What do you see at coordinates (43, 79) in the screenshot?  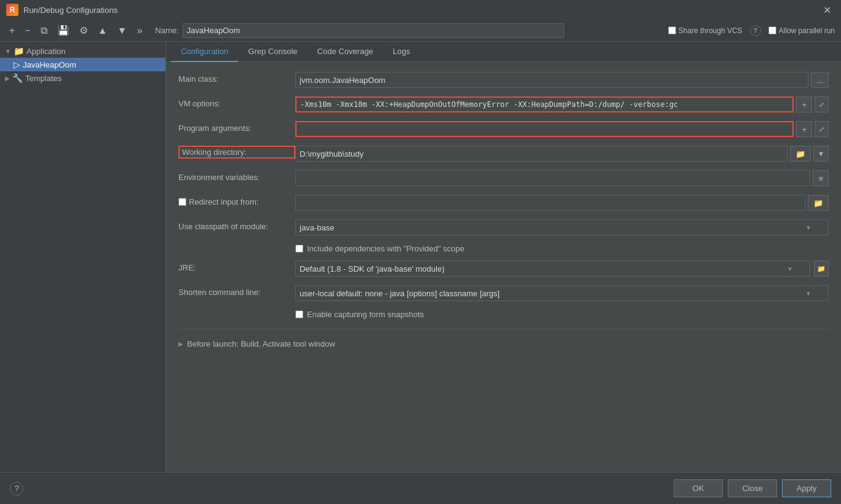 I see `sidebar-item-templates-label: Templates` at bounding box center [43, 79].